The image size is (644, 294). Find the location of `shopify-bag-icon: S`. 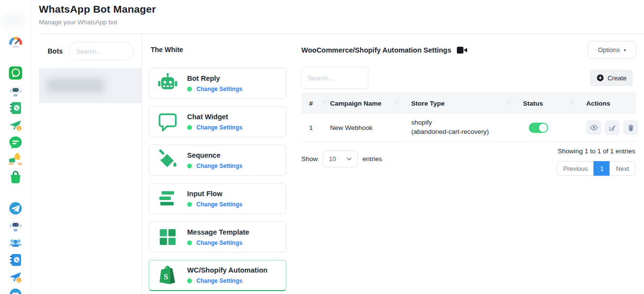

shopify-bag-icon: S is located at coordinates (168, 276).